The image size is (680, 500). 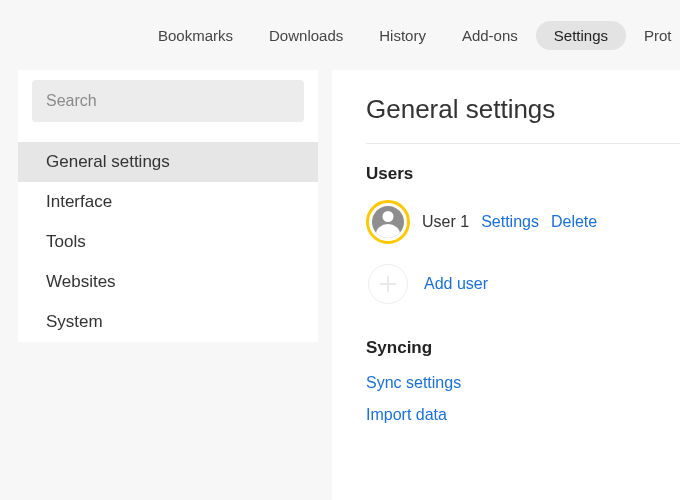 What do you see at coordinates (581, 36) in the screenshot?
I see `nav-settings: Settings` at bounding box center [581, 36].